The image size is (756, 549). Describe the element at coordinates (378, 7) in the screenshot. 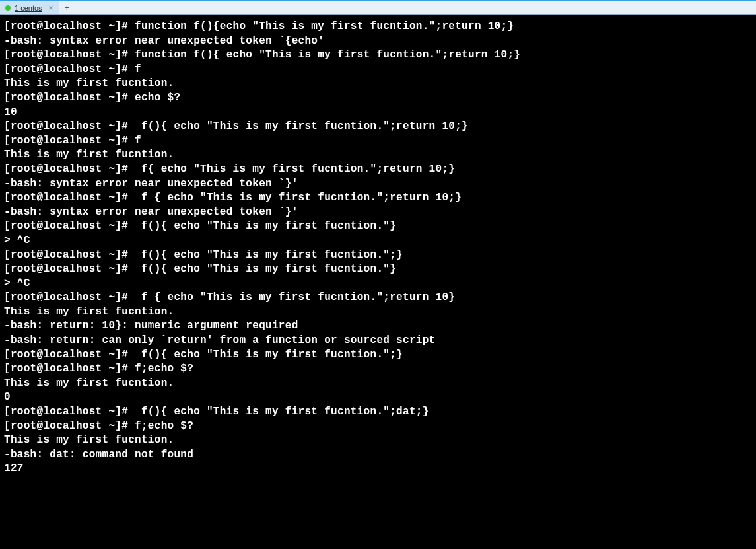

I see `tab-bar: 1 centos × +` at that location.